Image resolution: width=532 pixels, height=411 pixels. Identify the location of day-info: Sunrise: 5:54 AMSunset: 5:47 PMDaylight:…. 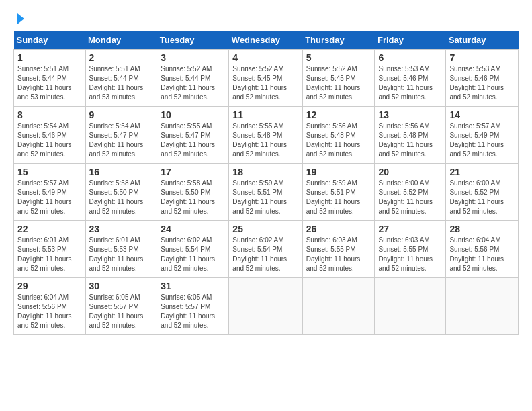
(122, 140).